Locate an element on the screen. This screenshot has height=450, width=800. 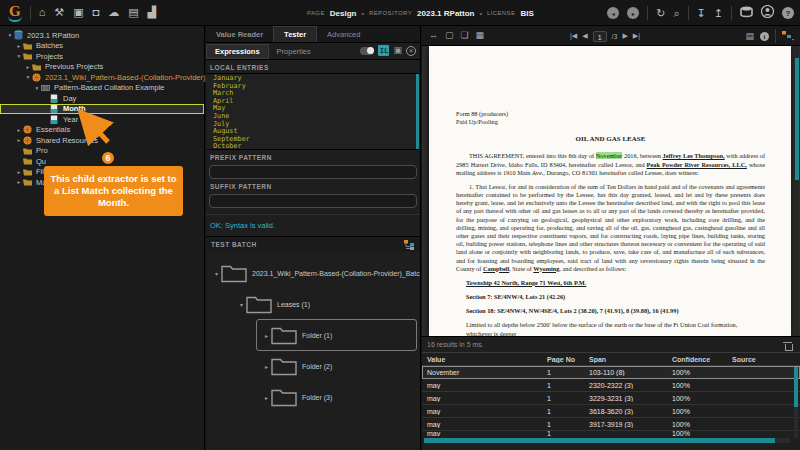
tools-icon: ⚒ is located at coordinates (59, 12).